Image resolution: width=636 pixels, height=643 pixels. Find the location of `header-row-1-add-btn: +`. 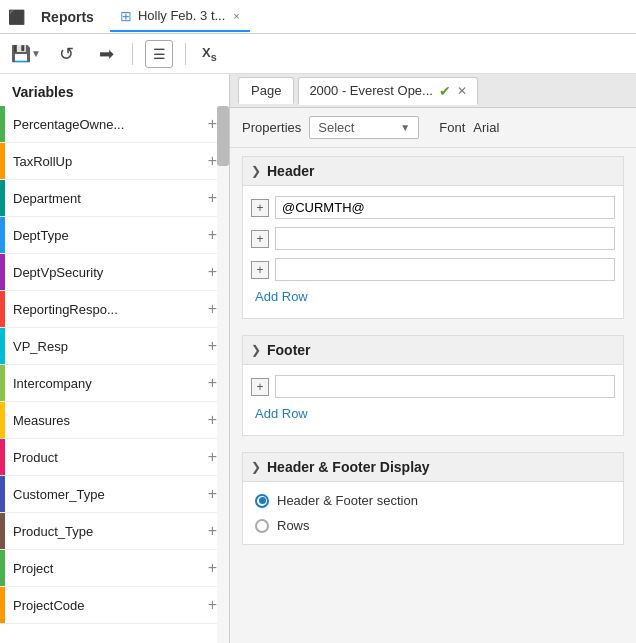

header-row-1-add-btn: + is located at coordinates (260, 208).